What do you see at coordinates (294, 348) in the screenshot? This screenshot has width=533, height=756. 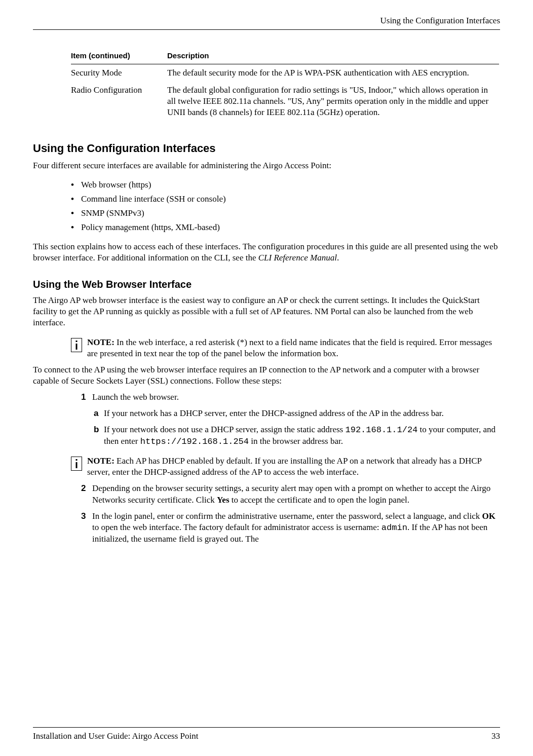 I see `note-text: NOTE: In the web interface, a red asteri…` at bounding box center [294, 348].